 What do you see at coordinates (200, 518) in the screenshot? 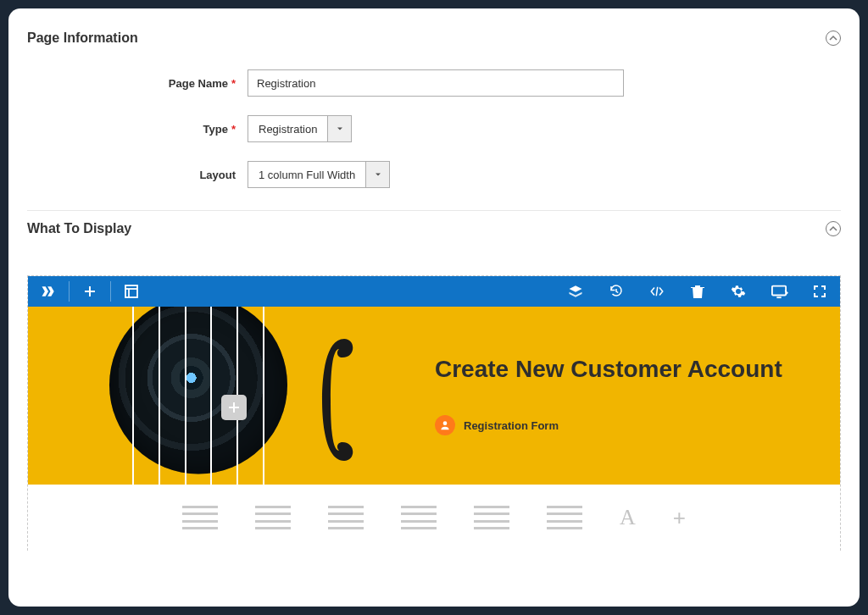
I see `layout-1col-button` at bounding box center [200, 518].